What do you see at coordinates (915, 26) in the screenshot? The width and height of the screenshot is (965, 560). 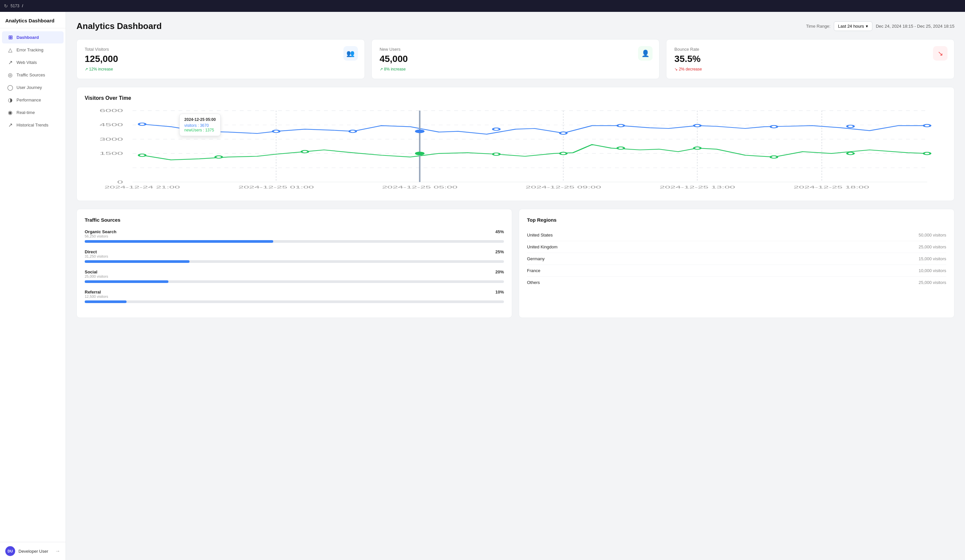 I see `date-range: Dec 24, 2024 18:15 - Dec 25, 2024 18:15` at bounding box center [915, 26].